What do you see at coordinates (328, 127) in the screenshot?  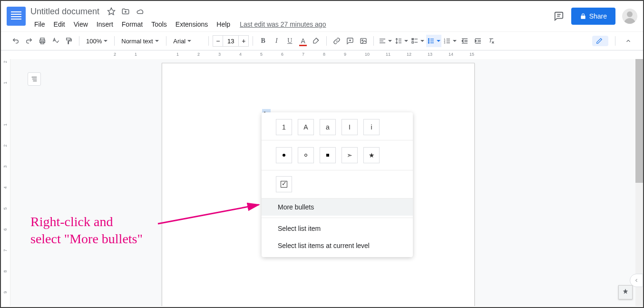 I see `list-option-a: a` at bounding box center [328, 127].